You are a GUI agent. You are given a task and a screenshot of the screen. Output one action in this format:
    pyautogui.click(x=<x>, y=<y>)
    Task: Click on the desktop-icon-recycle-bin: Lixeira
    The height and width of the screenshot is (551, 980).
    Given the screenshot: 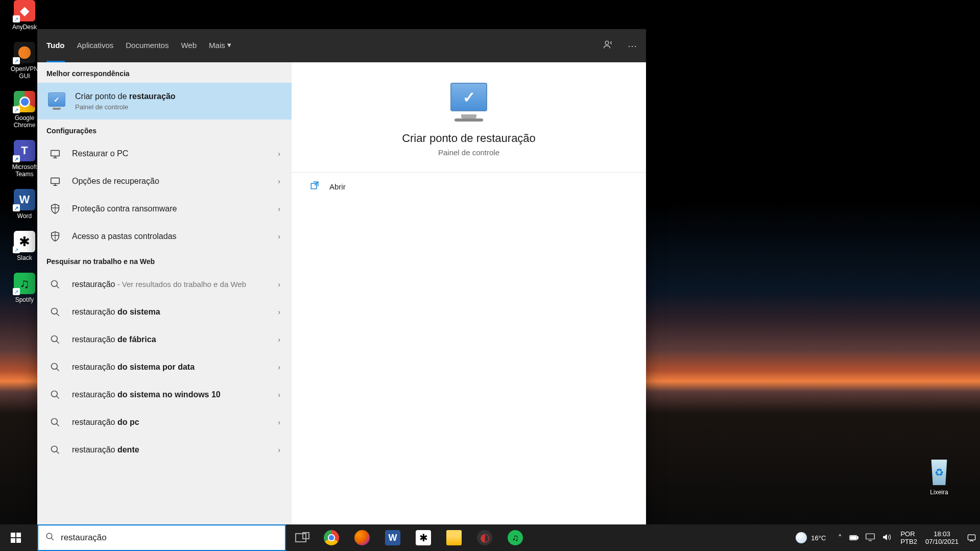 What is the action you would take?
    pyautogui.click(x=939, y=478)
    